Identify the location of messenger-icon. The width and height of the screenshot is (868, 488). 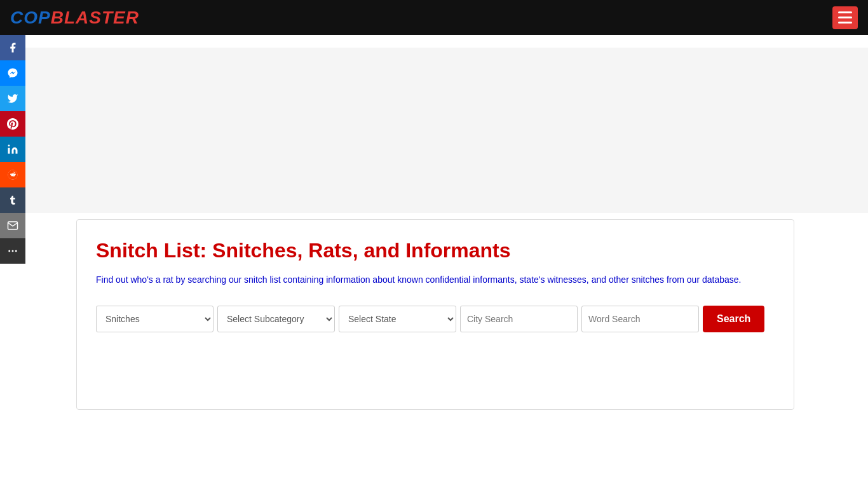
(13, 73).